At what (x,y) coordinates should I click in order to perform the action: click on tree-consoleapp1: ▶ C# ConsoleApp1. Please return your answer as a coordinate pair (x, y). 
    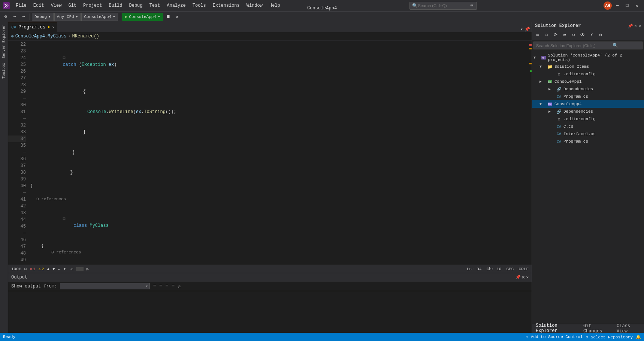
    Looking at the image, I should click on (588, 82).